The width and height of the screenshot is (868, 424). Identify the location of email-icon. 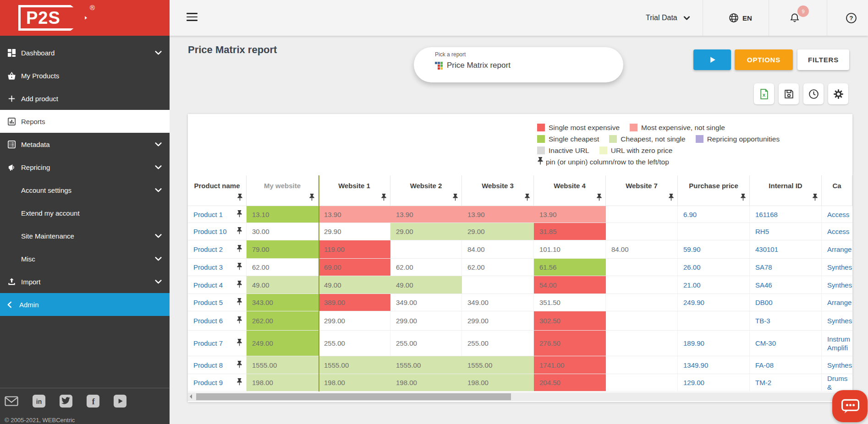
(11, 402).